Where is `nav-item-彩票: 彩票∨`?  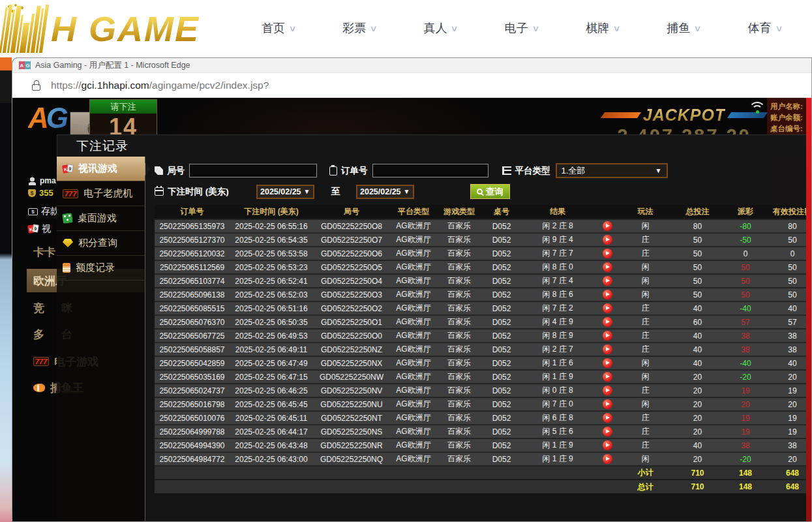 nav-item-彩票: 彩票∨ is located at coordinates (360, 28).